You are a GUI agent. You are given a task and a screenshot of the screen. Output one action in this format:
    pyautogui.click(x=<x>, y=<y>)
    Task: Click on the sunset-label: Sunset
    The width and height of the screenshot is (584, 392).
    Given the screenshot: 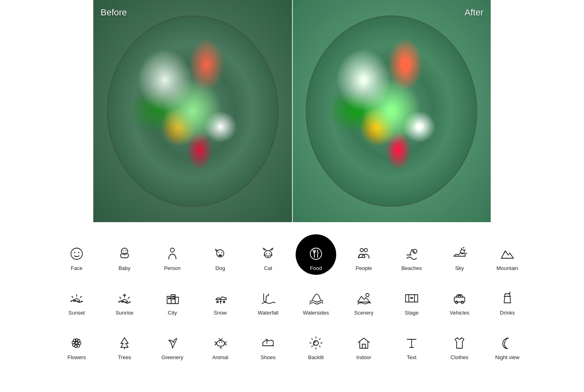 What is the action you would take?
    pyautogui.click(x=77, y=313)
    